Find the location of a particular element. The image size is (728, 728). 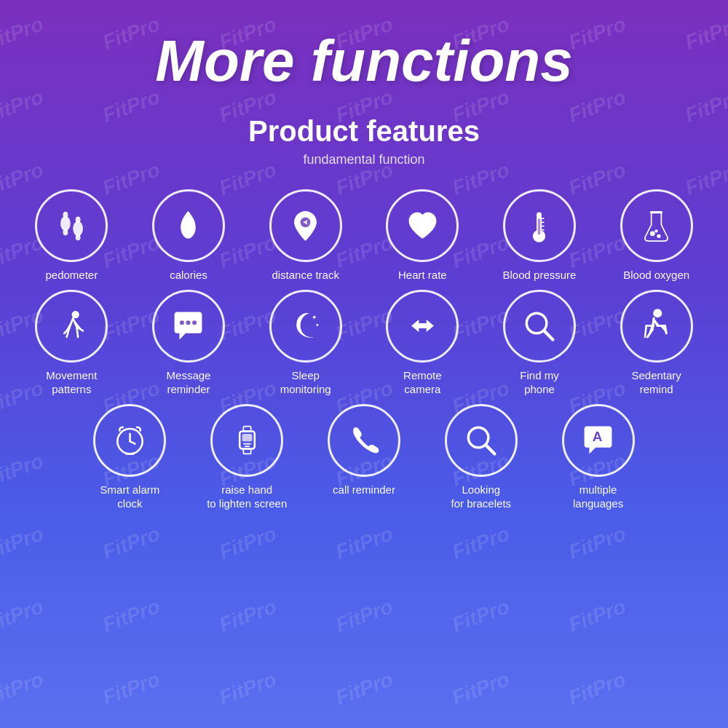

smart-alarm-item: Smart alarmclock is located at coordinates (130, 457).